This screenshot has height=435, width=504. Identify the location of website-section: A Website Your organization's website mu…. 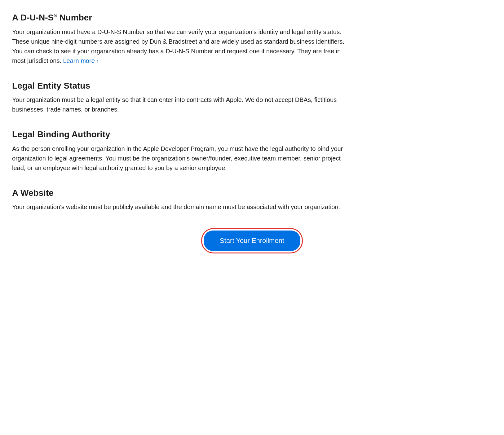
(252, 200).